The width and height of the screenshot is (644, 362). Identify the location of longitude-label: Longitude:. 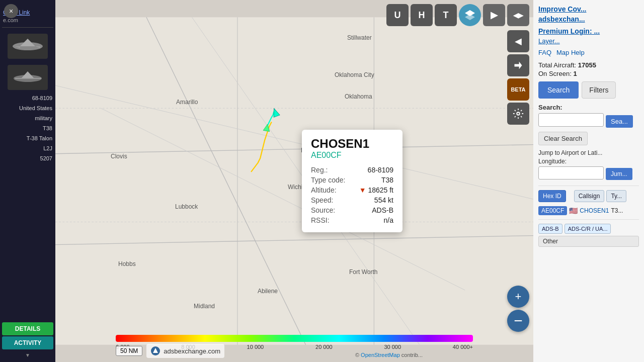
(589, 161).